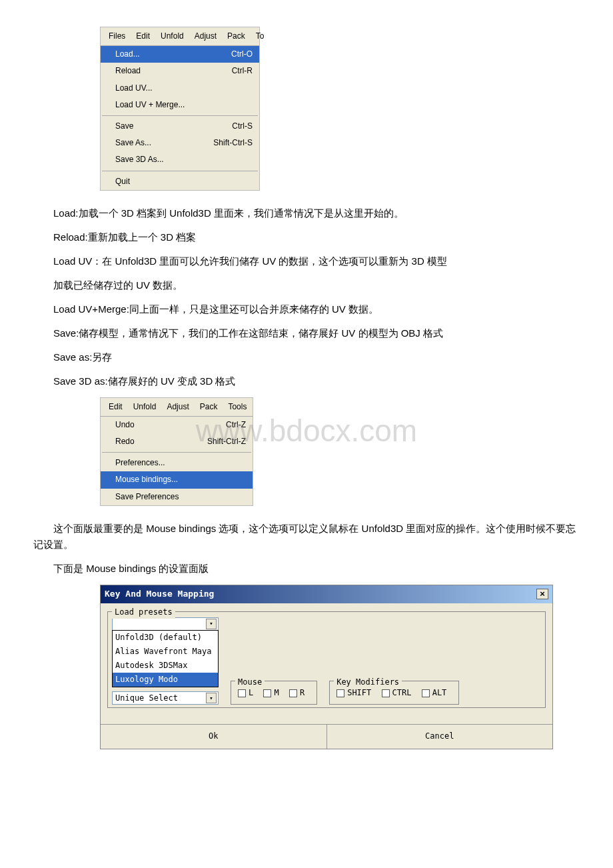  I want to click on menu-item: Save Preferences, so click(177, 497).